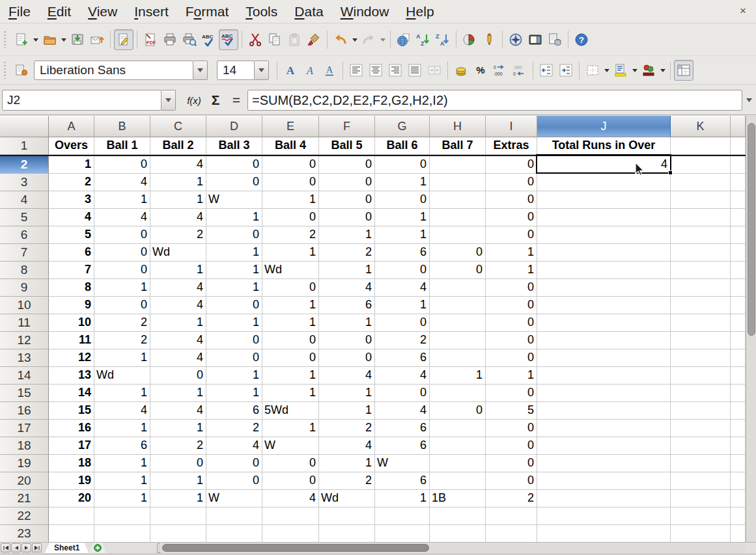 This screenshot has height=555, width=756. What do you see at coordinates (290, 288) in the screenshot?
I see `cell-E9: 0` at bounding box center [290, 288].